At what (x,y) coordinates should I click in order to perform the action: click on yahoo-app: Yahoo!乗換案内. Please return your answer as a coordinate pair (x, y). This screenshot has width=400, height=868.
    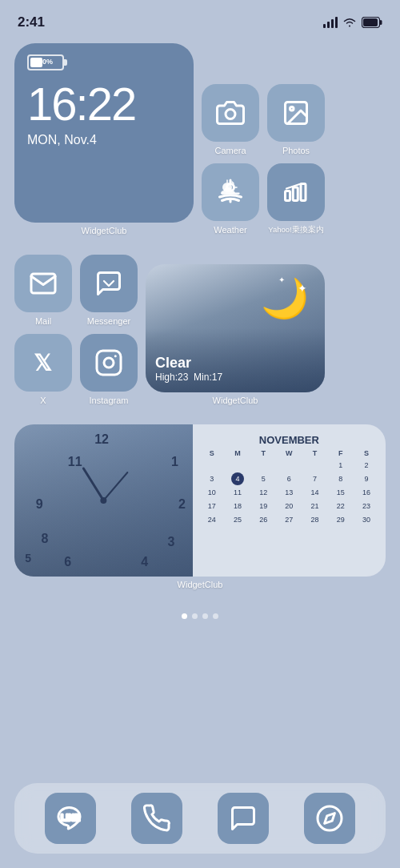
    Looking at the image, I should click on (296, 199).